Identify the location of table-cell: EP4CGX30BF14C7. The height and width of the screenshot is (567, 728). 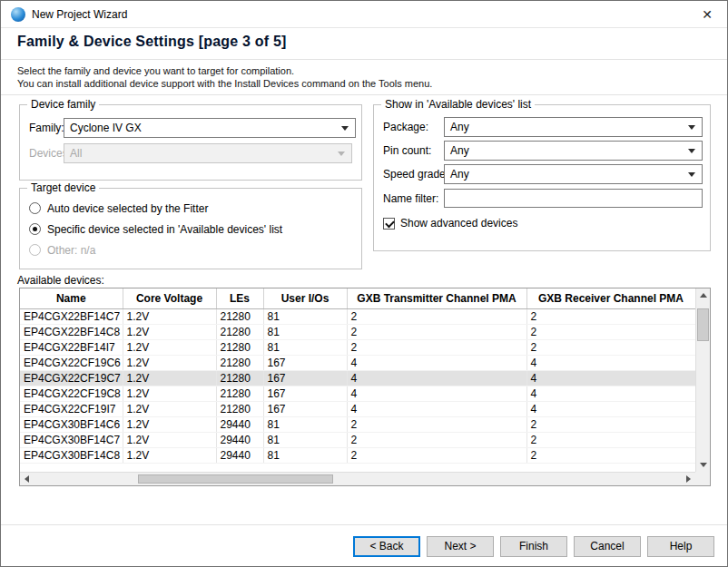
(71, 439).